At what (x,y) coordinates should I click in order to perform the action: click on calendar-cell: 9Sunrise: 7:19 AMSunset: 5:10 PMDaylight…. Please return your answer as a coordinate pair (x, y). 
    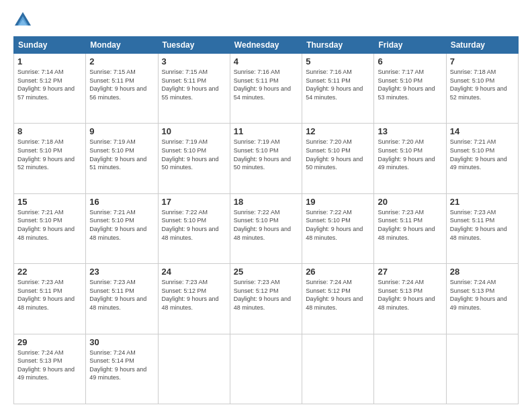
    Looking at the image, I should click on (122, 158).